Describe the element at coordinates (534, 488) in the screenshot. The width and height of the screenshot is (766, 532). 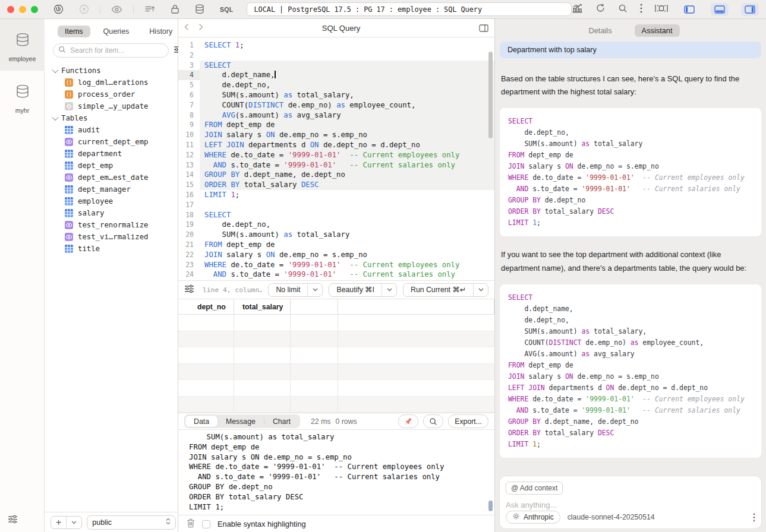
I see `add-context-button: @ Add context` at that location.